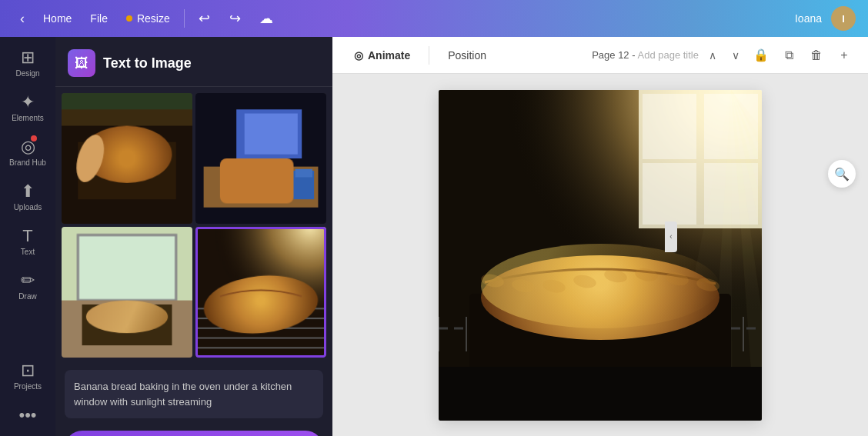 Image resolution: width=868 pixels, height=436 pixels. I want to click on more-icon: •••, so click(28, 415).